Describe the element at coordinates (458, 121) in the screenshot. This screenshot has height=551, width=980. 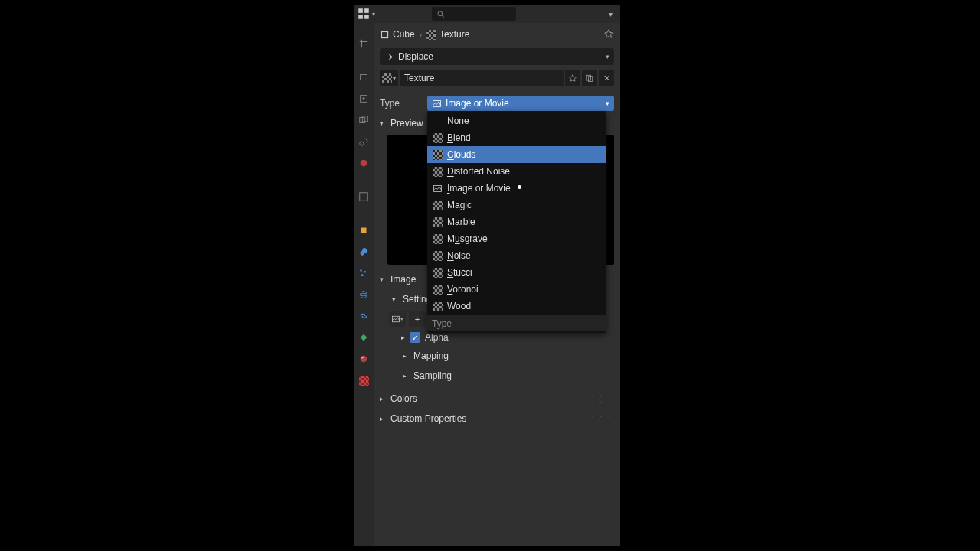
I see `option-label: None` at that location.